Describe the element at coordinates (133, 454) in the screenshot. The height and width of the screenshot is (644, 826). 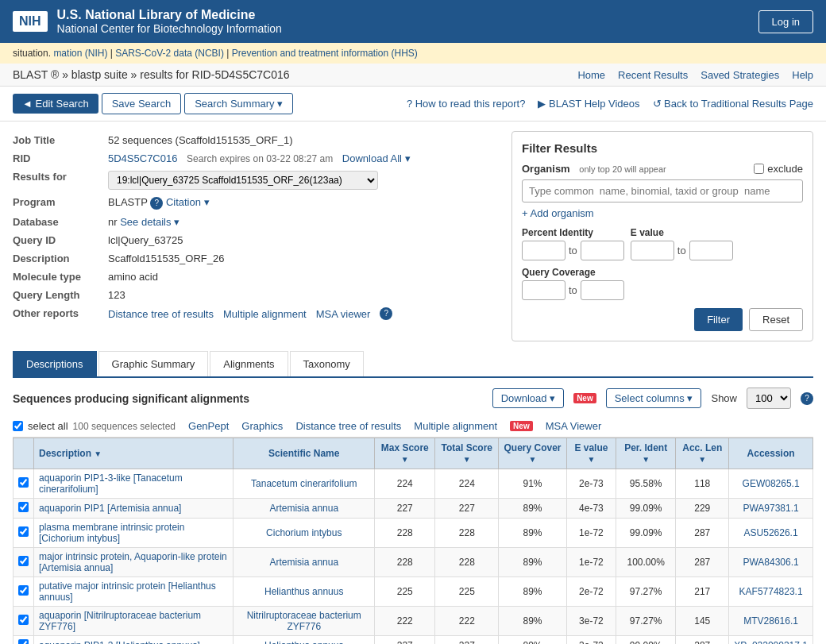
I see `col-description: Description ▼` at that location.